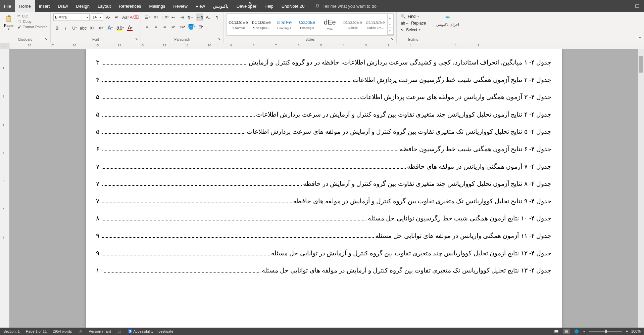  Describe the element at coordinates (156, 27) in the screenshot. I see `align-center-button: ≡` at that location.